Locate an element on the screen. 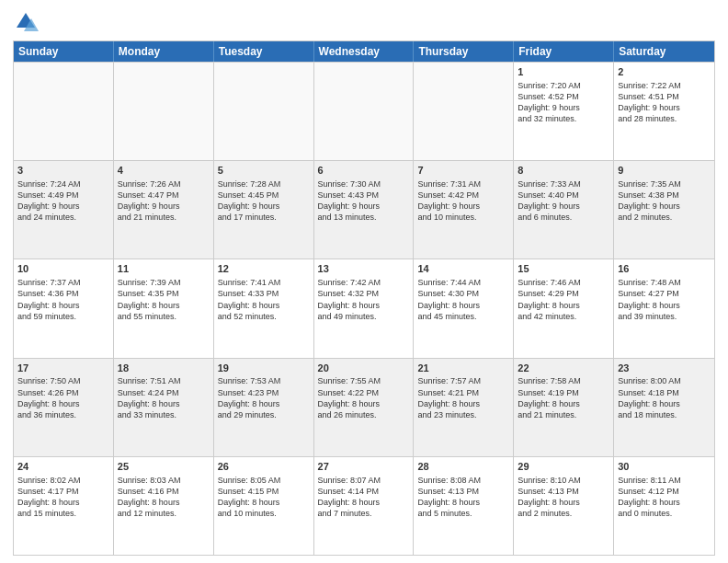 This screenshot has width=728, height=563. header-day-tuesday: Tuesday is located at coordinates (265, 52).